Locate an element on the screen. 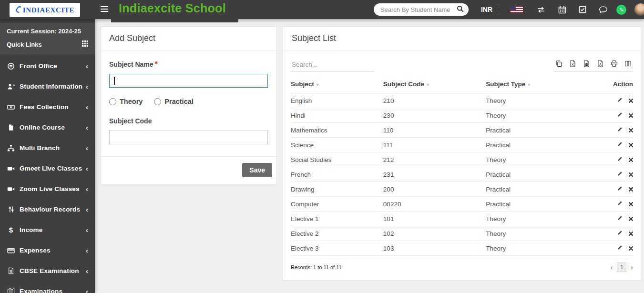 The image size is (644, 293). column-header-subject: Subject▾ is located at coordinates (337, 85).